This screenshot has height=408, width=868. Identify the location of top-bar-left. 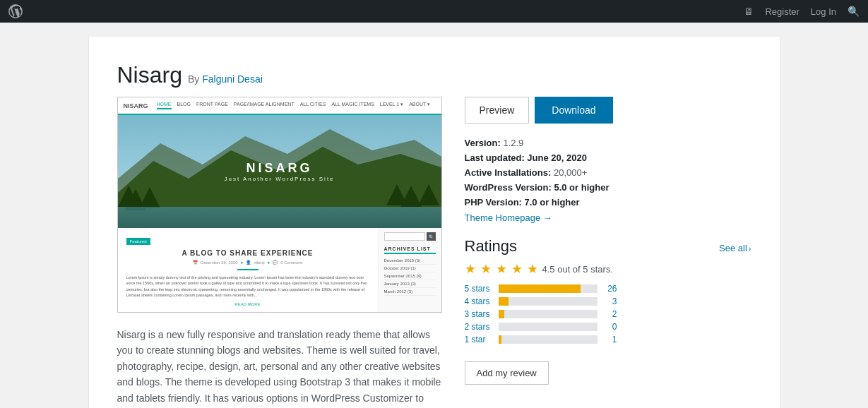
(16, 11).